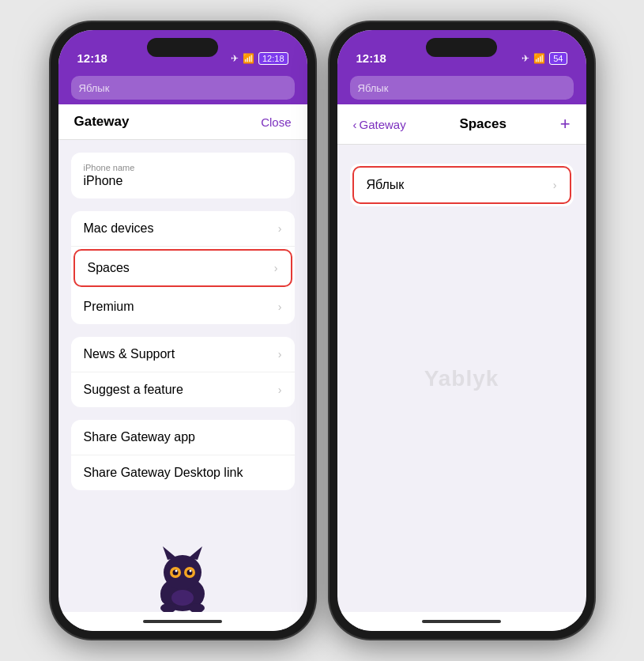  I want to click on spaces-section: Яблык ›, so click(461, 185).